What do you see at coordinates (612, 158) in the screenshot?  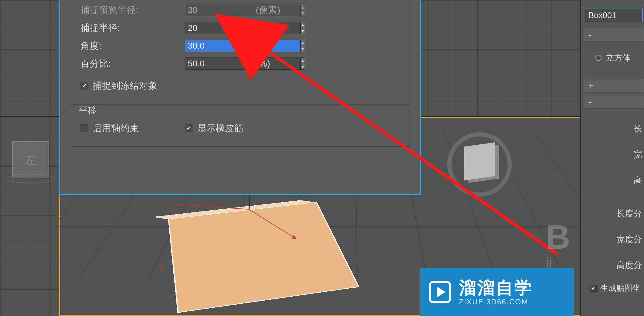 I see `command-panel: Box001 - 立方体 + - 长 宽 高 长度分 宽度分 高度分 生成贴图坐` at bounding box center [612, 158].